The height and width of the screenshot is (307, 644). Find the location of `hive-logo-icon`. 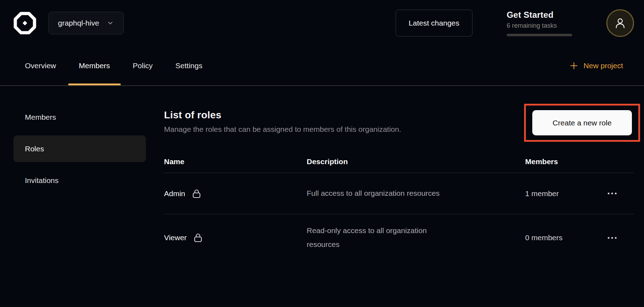

hive-logo-icon is located at coordinates (25, 23).